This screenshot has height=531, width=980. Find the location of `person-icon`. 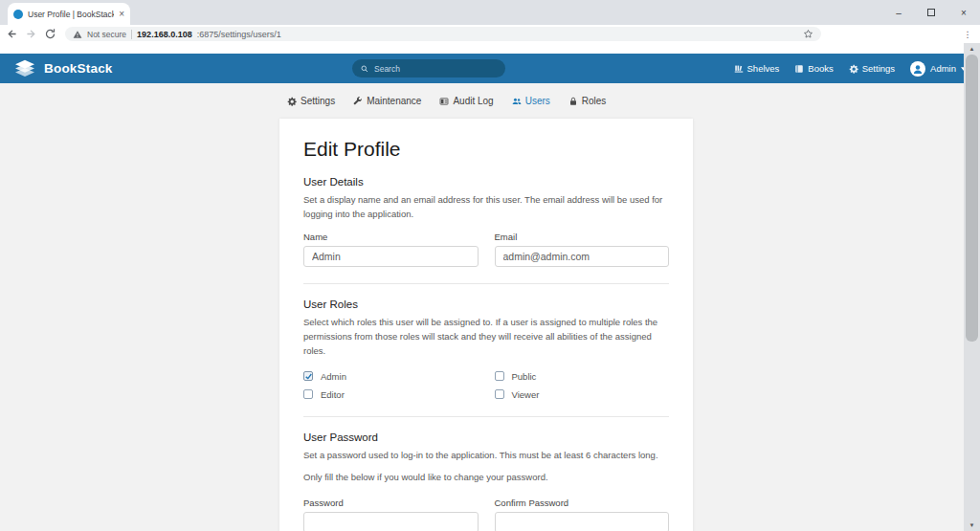

person-icon is located at coordinates (918, 69).